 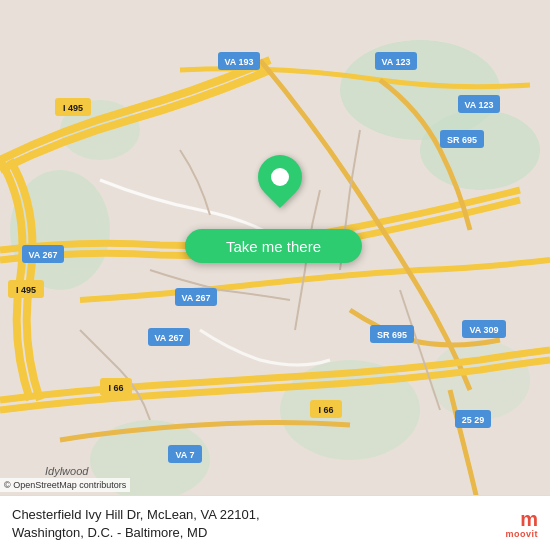 I want to click on cta-label: Take me there, so click(x=274, y=246).